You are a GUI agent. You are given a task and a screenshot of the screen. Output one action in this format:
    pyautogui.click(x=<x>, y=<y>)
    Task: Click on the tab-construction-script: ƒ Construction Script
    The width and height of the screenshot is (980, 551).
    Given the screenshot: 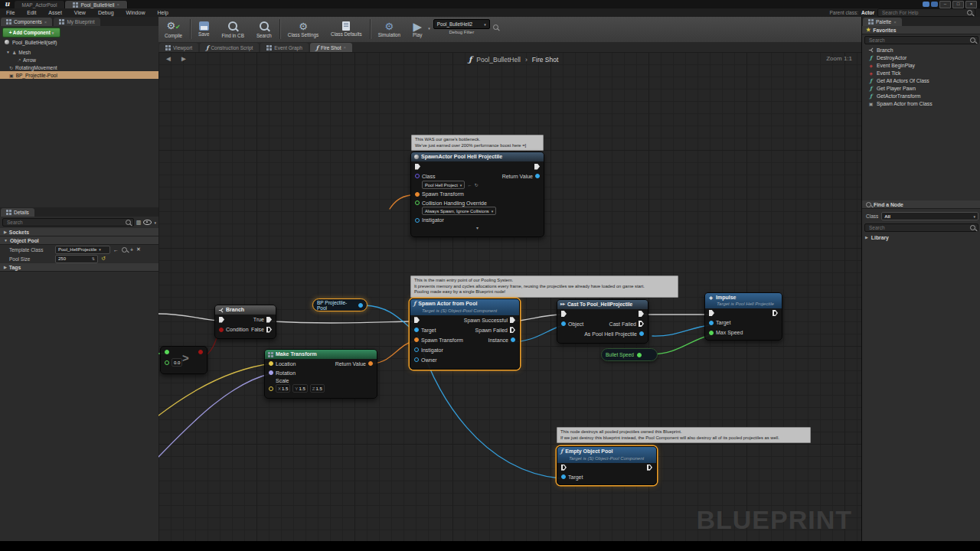 What is the action you would take?
    pyautogui.click(x=230, y=47)
    